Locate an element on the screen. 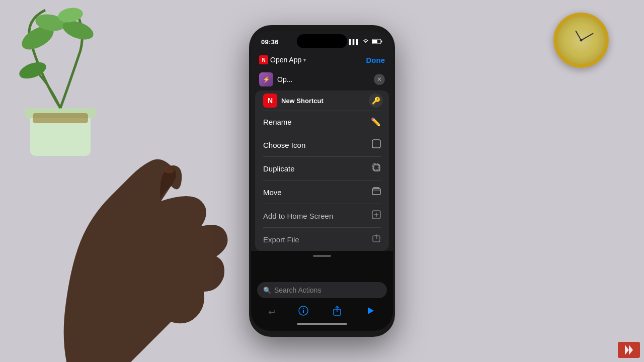 The image size is (644, 362). menu-item-rename: Rename ✏️ is located at coordinates (322, 122).